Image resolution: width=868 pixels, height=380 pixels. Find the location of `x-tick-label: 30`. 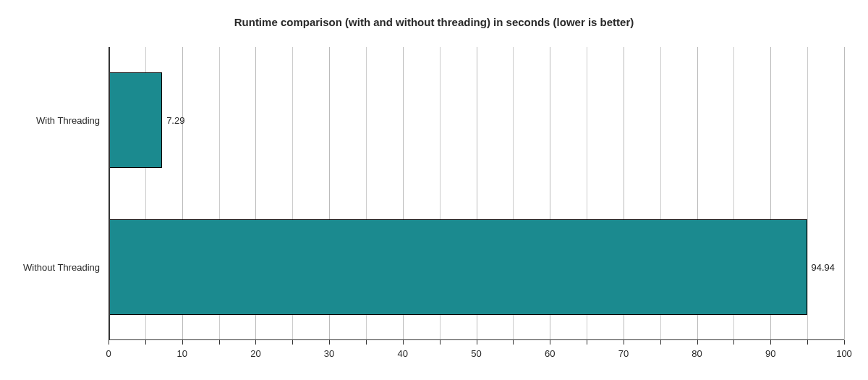

x-tick-label: 30 is located at coordinates (329, 353).